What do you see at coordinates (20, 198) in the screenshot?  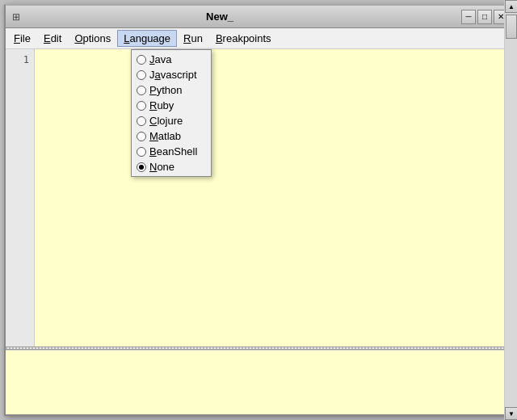 I see `line-numbers: 1` at bounding box center [20, 198].